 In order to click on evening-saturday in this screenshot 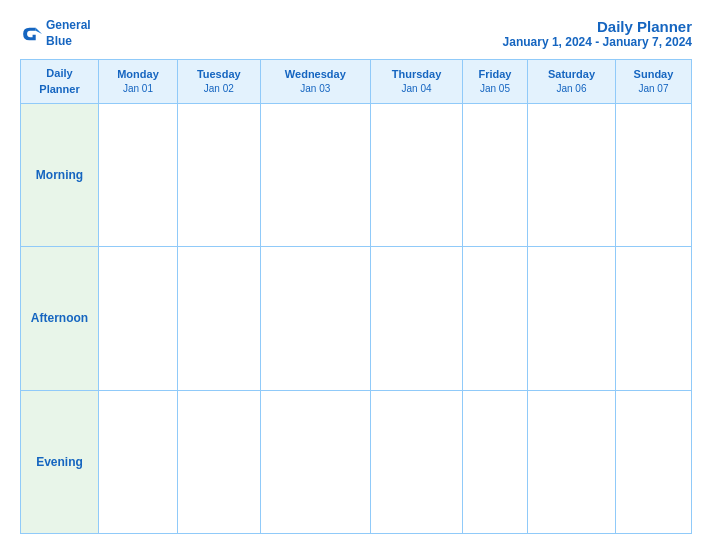, I will do `click(572, 462)`.